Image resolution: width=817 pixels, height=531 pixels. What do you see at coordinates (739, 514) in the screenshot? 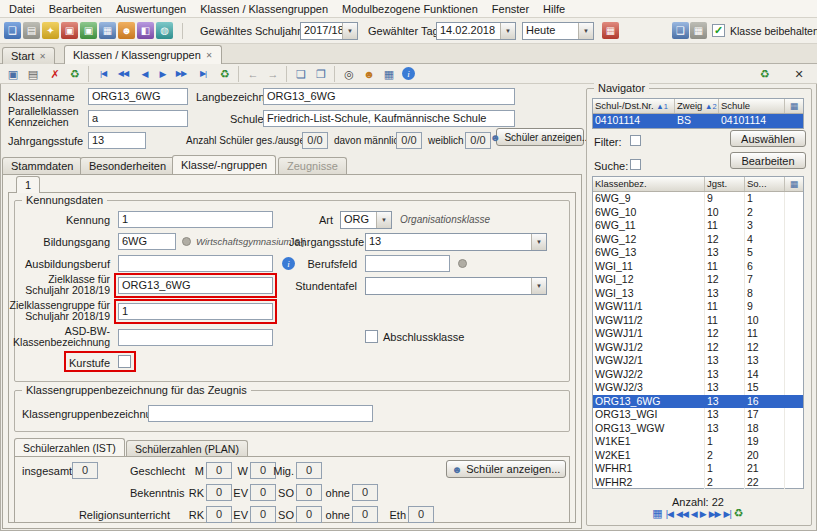
I see `pager-refresh-icon: ♻` at bounding box center [739, 514].